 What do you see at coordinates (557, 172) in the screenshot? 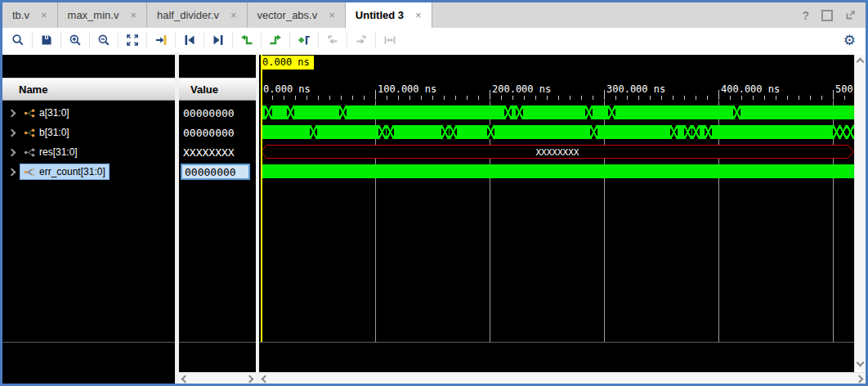
I see `waveform-err-count` at bounding box center [557, 172].